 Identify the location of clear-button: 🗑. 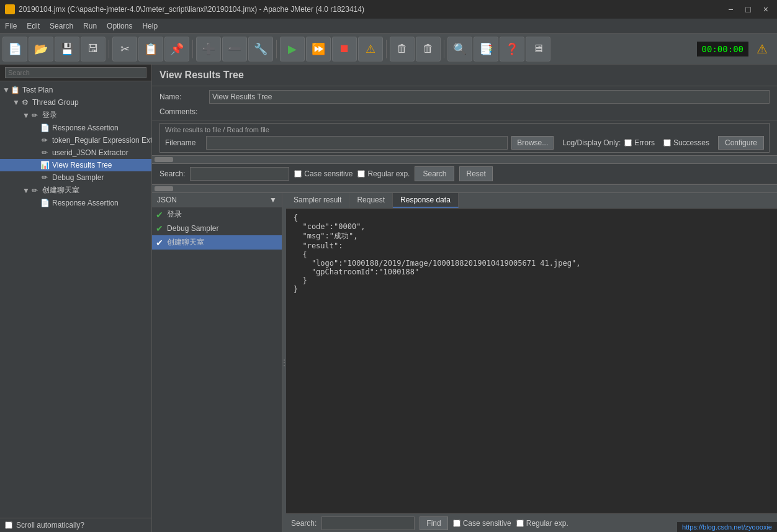
(402, 49).